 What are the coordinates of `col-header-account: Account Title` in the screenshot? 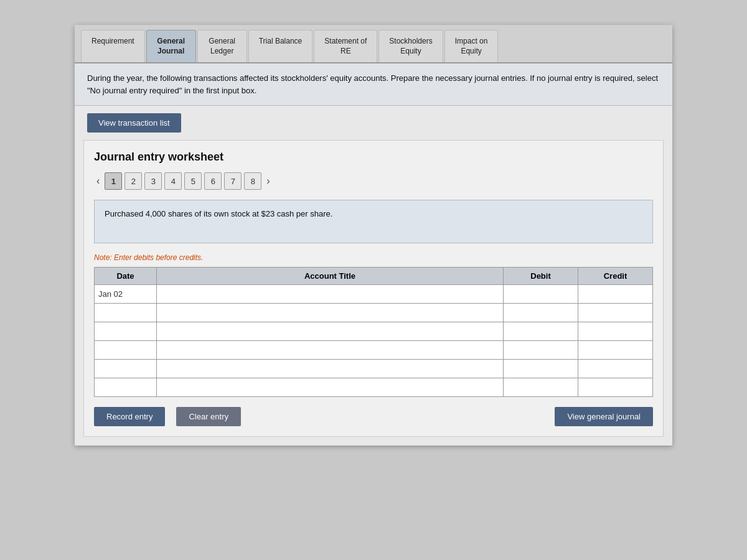 It's located at (330, 276).